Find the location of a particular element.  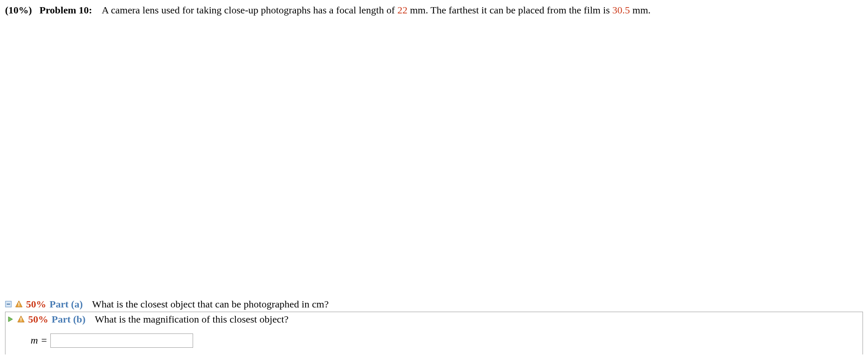

problem-weight: (10%) is located at coordinates (18, 10).